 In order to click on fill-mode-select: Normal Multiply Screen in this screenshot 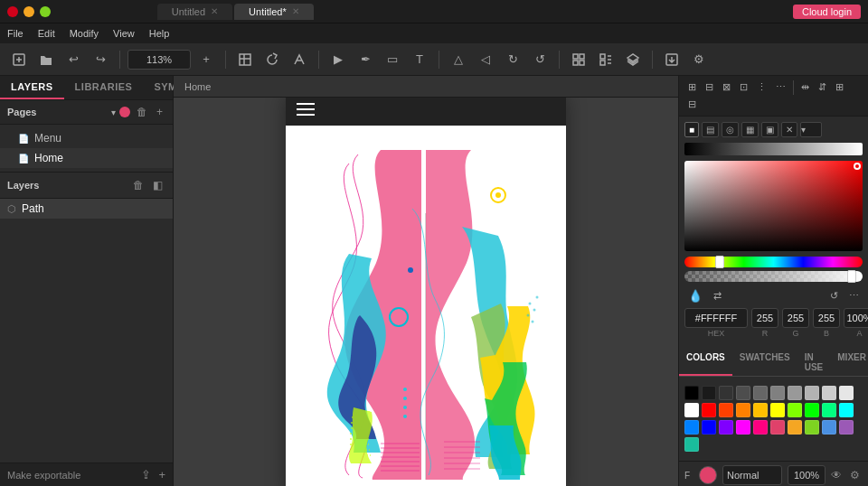, I will do `click(752, 475)`.